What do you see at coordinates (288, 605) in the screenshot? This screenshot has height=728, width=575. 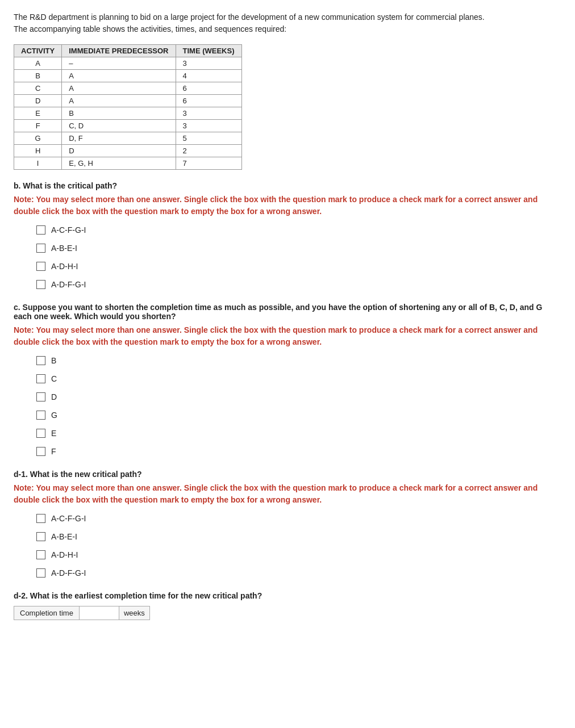 I see `question-d2-section: d-2. What is the earliest completion tim…` at bounding box center [288, 605].